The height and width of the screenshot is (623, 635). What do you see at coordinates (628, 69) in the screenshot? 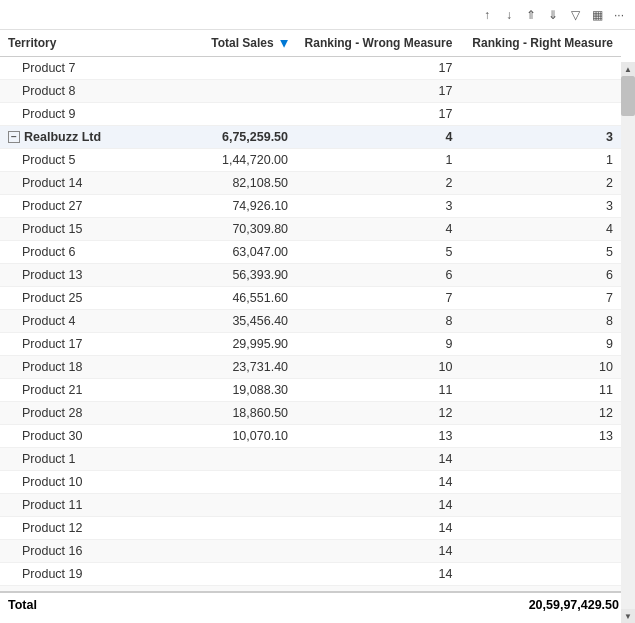
I see `scrollbar-up-arrow: ▲` at bounding box center [628, 69].